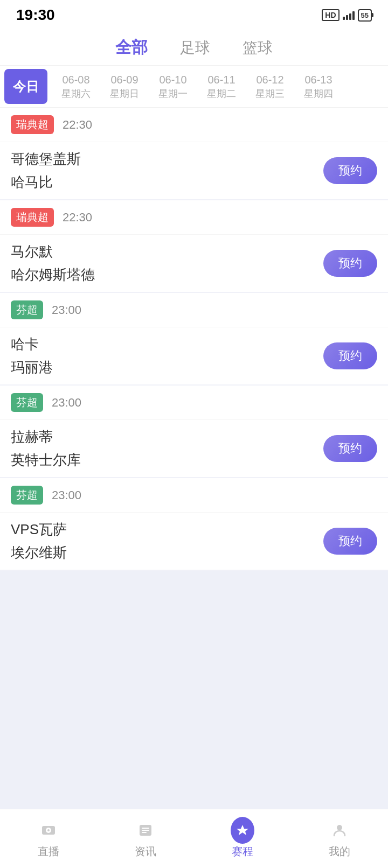 The height and width of the screenshot is (868, 388). Describe the element at coordinates (131, 47) in the screenshot. I see `nav-item-all: 全部` at that location.